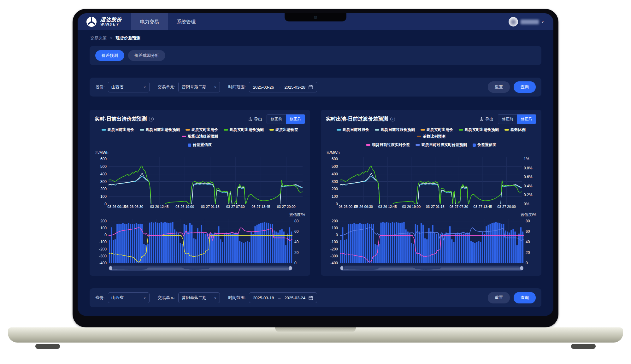 Image resolution: width=631 pixels, height=364 pixels. I want to click on legend-item: 现货日前过渡实时价差预测, so click(441, 145).